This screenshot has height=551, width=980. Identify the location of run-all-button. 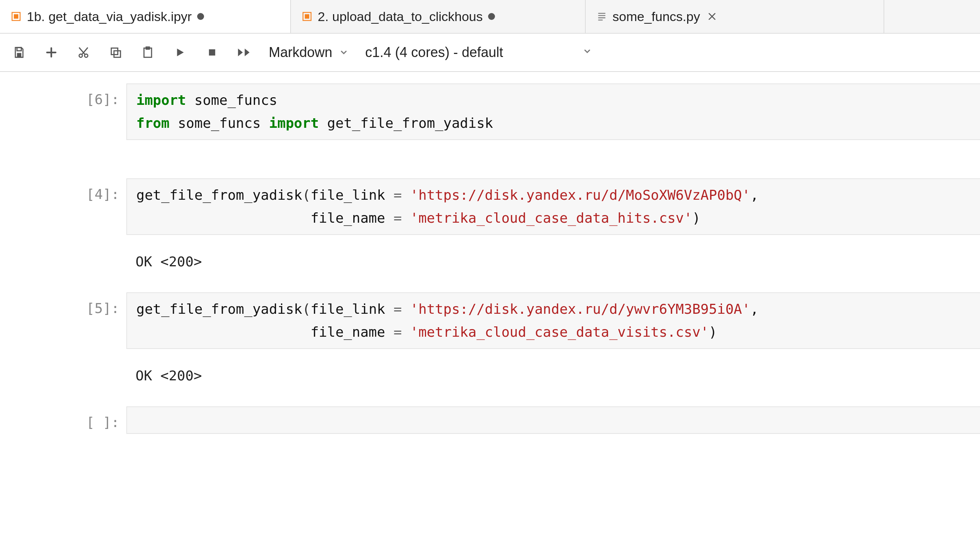
(244, 52).